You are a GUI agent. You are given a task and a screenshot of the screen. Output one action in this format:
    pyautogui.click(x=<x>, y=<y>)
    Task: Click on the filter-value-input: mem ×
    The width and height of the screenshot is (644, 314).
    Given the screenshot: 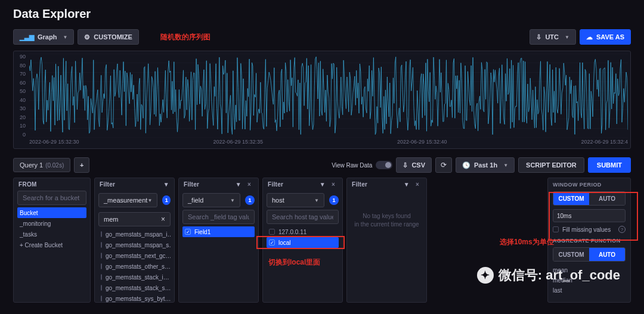 What is the action you would take?
    pyautogui.click(x=135, y=219)
    